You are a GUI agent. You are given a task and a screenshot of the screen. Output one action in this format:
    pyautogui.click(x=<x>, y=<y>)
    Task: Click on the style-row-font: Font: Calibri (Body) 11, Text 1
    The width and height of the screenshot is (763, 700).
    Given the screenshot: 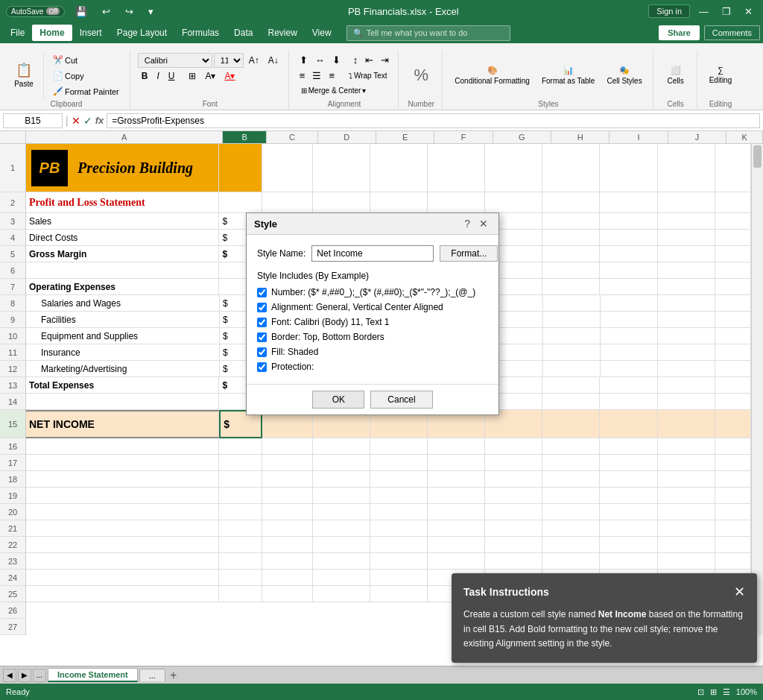 What is the action you would take?
    pyautogui.click(x=373, y=322)
    